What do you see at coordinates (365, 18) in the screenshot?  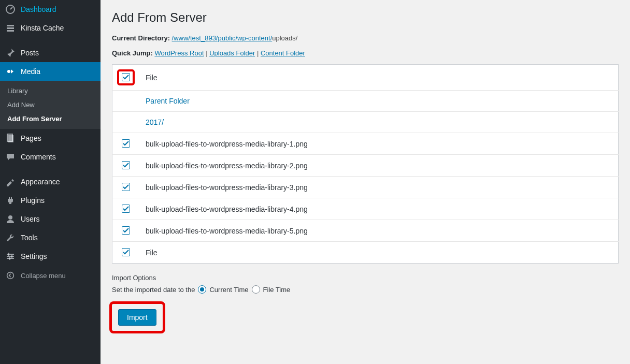 I see `page-title: Add From Server` at bounding box center [365, 18].